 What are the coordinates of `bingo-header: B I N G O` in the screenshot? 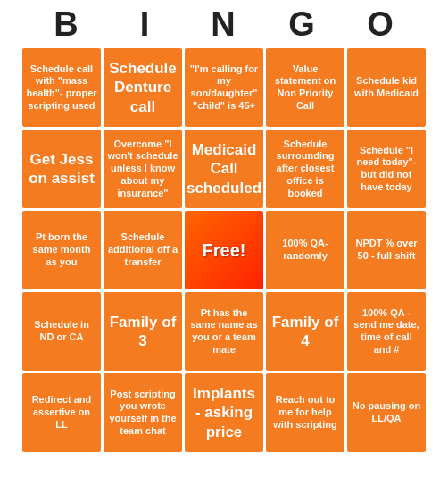 It's located at (224, 23).